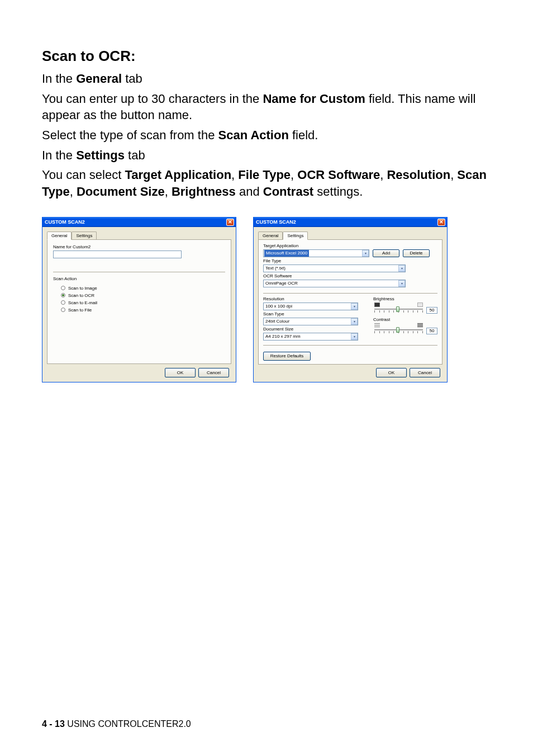 The height and width of the screenshot is (756, 533). Describe the element at coordinates (316, 329) in the screenshot. I see `document-size-label: Document Size` at that location.